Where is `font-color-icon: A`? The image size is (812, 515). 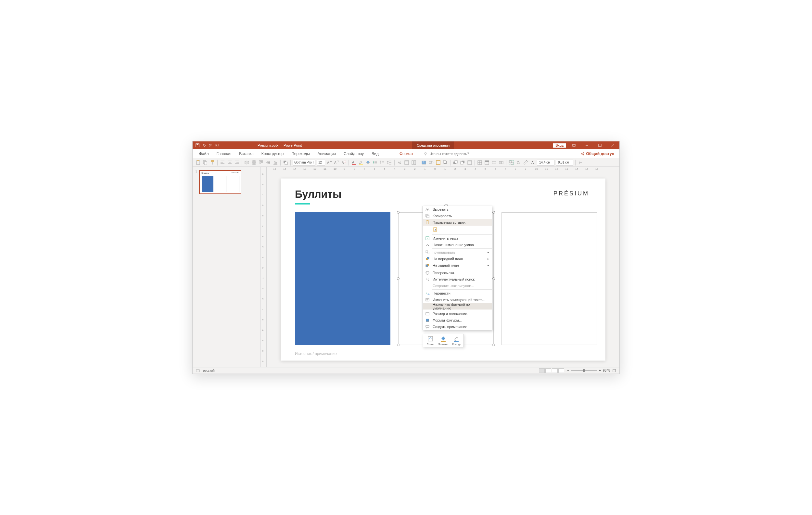
font-color-icon: A is located at coordinates (354, 163).